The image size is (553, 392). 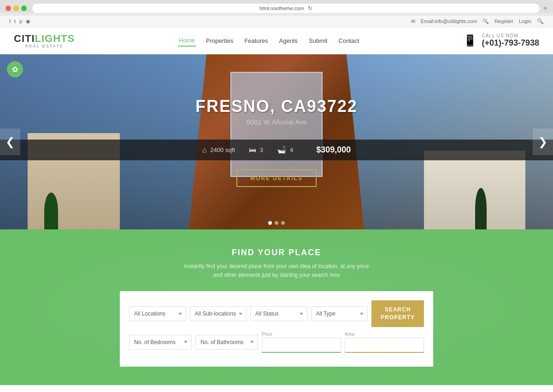 What do you see at coordinates (219, 41) in the screenshot?
I see `nav-properties: Properties` at bounding box center [219, 41].